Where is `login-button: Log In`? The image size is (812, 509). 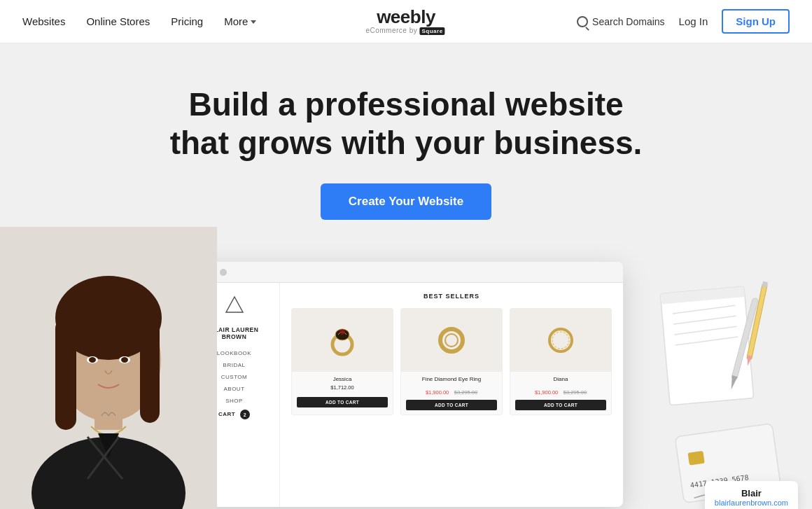
login-button: Log In is located at coordinates (694, 21).